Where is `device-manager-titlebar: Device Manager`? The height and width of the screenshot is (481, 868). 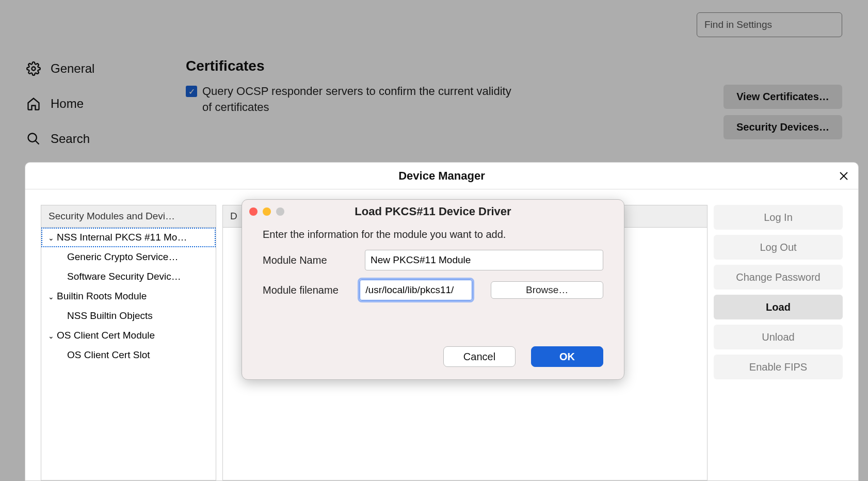 device-manager-titlebar: Device Manager is located at coordinates (442, 176).